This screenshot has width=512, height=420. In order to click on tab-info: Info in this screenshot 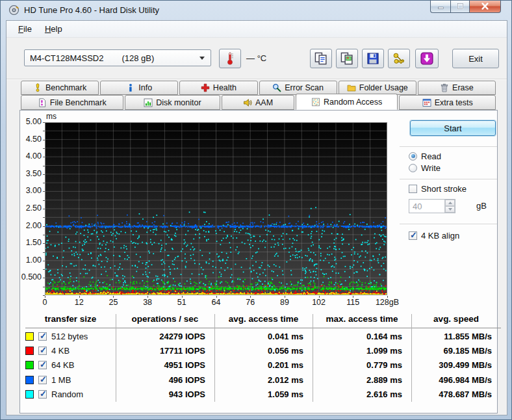, I will do `click(139, 88)`.